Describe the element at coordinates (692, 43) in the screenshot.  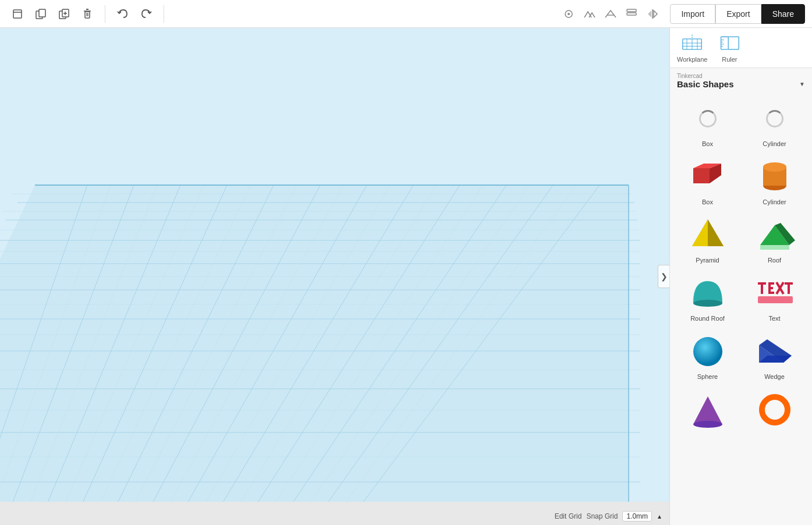
I see `workplane-icon` at that location.